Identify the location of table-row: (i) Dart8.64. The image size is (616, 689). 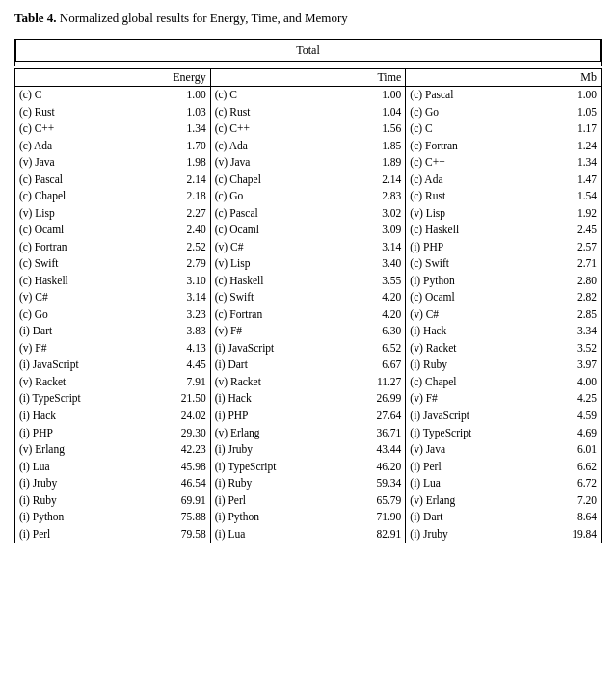
(503, 517).